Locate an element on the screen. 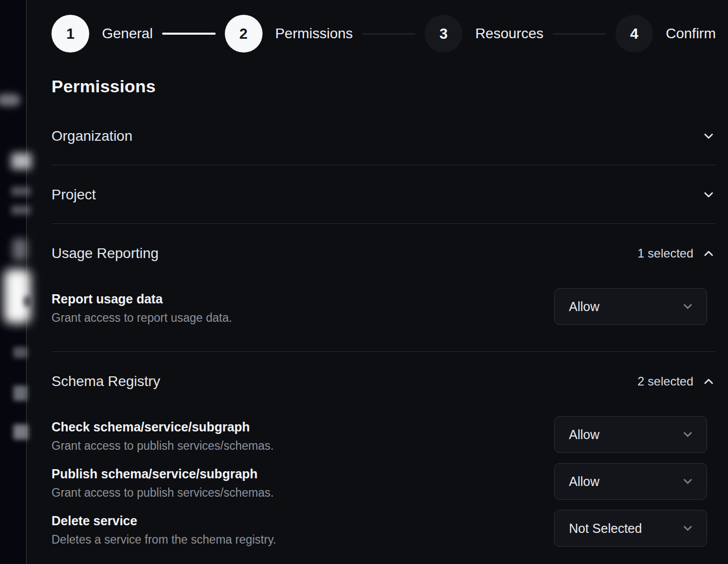 The width and height of the screenshot is (728, 564). permission-row-check-schema: Check schema/service/subgraph Grant acce… is located at coordinates (383, 434).